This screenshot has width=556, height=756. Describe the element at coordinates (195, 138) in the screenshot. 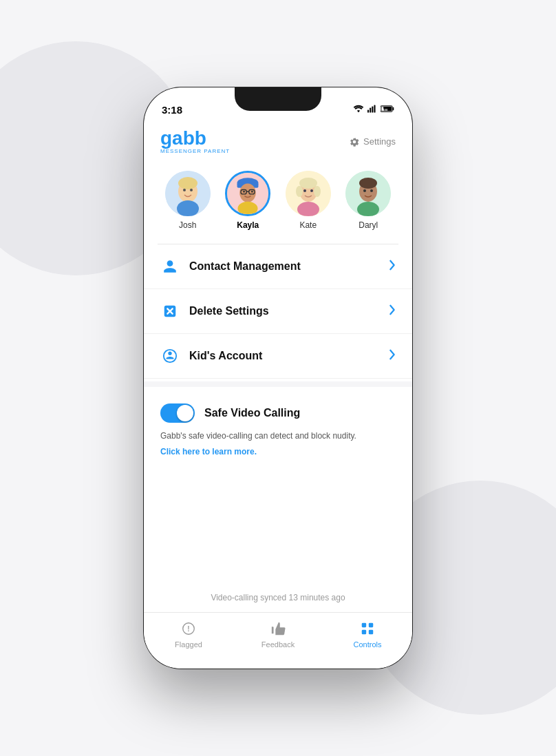

I see `logo-text: gabb` at that location.